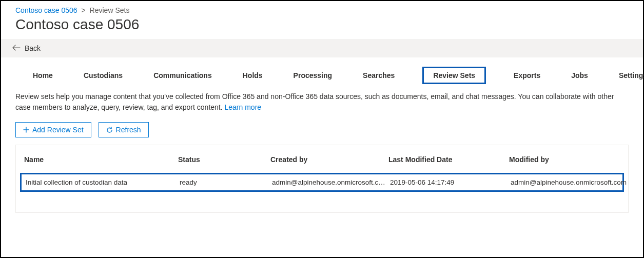 The image size is (644, 258). What do you see at coordinates (327, 160) in the screenshot?
I see `col-created-by: Created by` at bounding box center [327, 160].